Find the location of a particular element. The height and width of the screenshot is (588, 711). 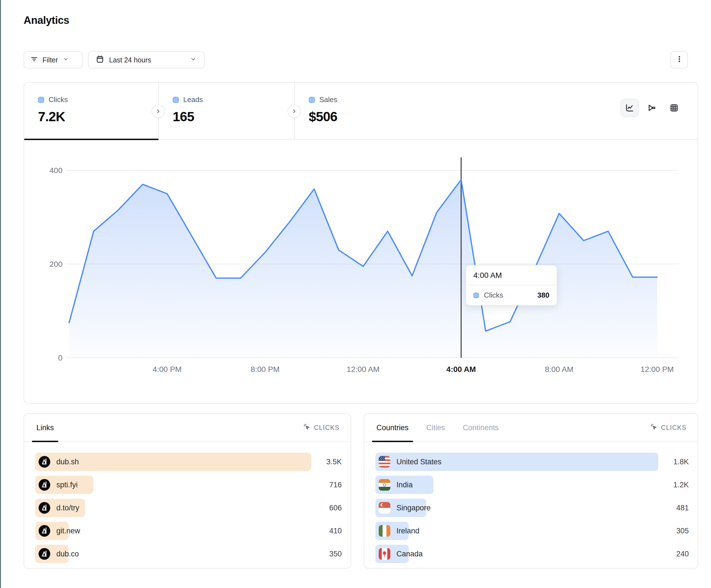

flag-us-icon is located at coordinates (385, 462).